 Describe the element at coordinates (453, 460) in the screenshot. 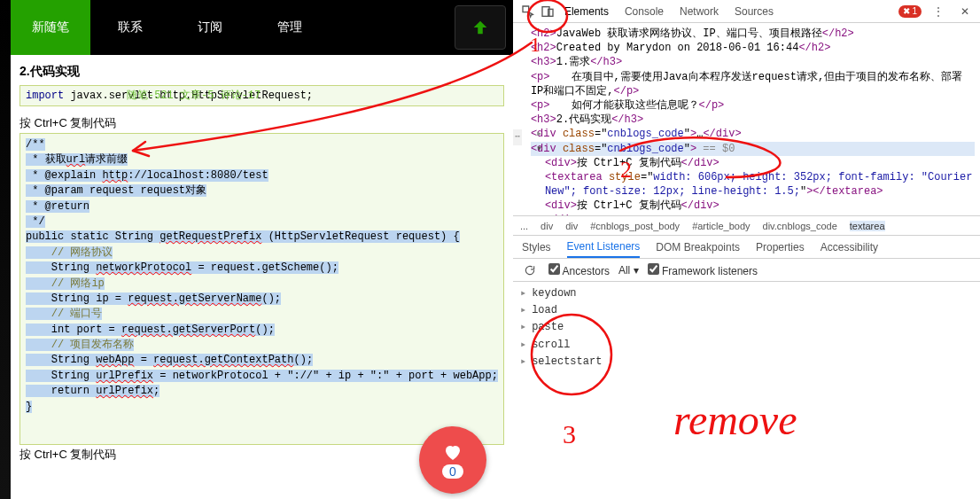

I see `like-button: 0` at that location.